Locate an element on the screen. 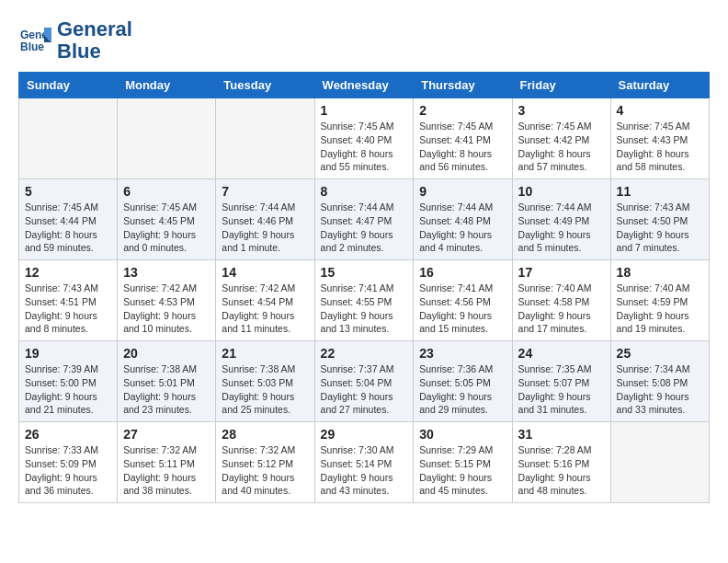 The image size is (728, 563). day-number: 2 is located at coordinates (462, 110).